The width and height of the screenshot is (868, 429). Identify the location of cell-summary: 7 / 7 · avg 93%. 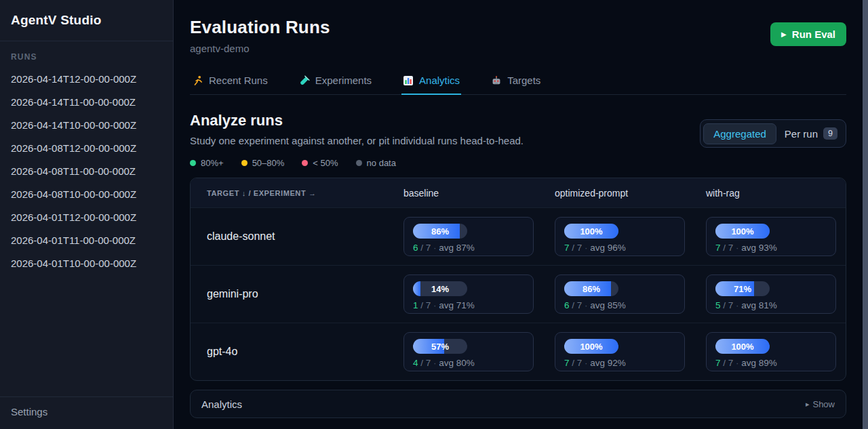
(771, 248).